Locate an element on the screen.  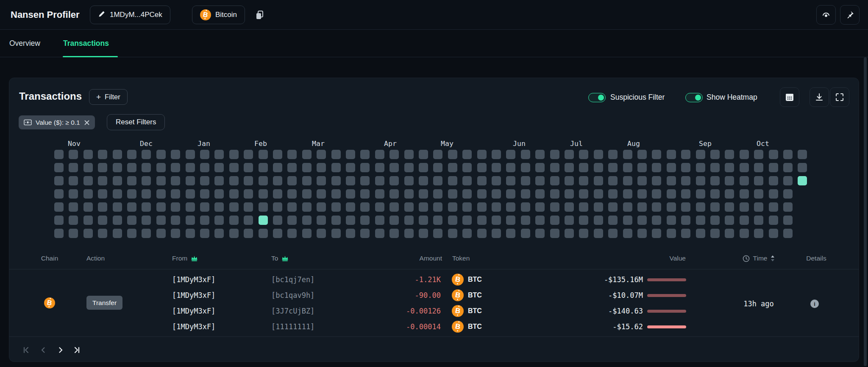
address-button: 1MDyM...4PCek is located at coordinates (130, 15).